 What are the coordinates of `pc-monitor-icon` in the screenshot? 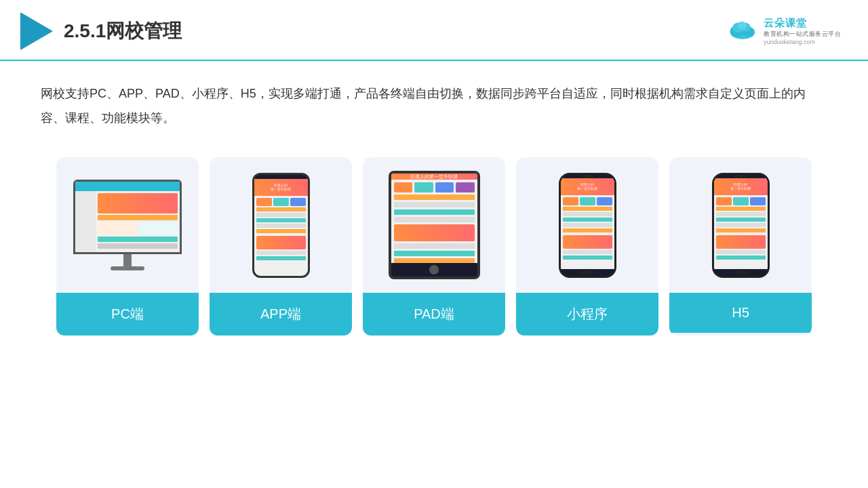 It's located at (127, 225).